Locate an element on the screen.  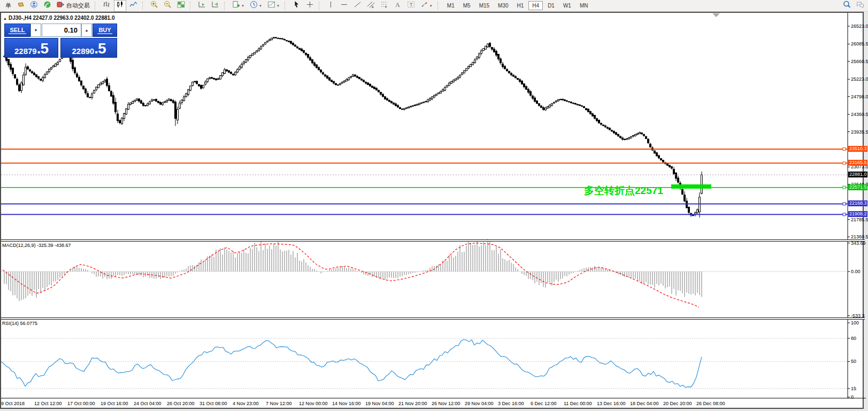
zoom-in-icon is located at coordinates (154, 5).